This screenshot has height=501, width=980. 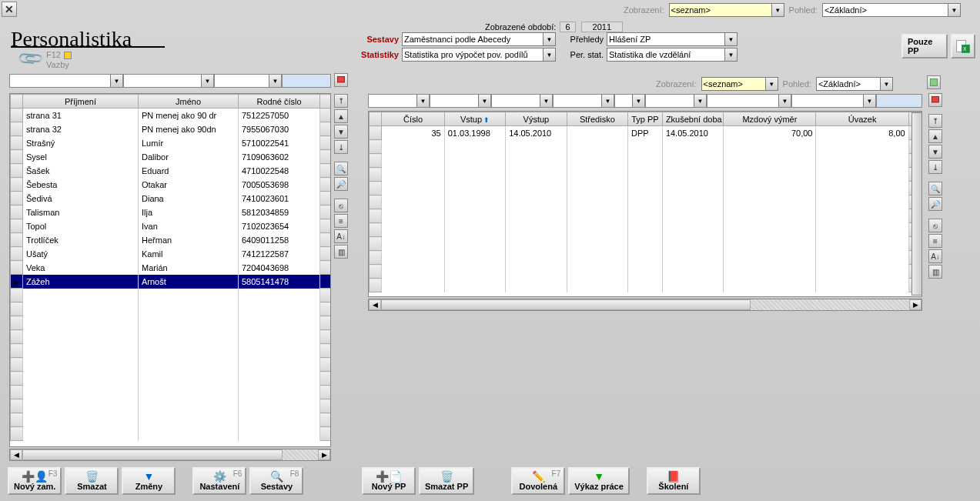 I want to click on right-filter-2: ▼, so click(x=460, y=101).